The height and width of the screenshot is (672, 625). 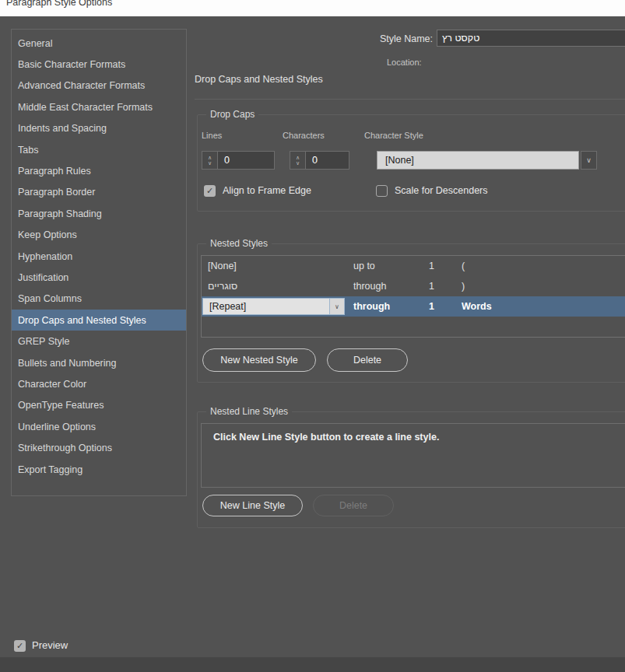 I want to click on nested-line-styles-group: Nested Line Styles Click New Line Style …, so click(x=411, y=470).